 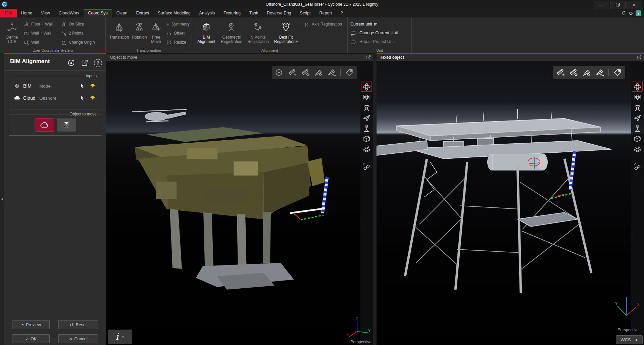 I want to click on bim-input-row: BIM Model, so click(x=56, y=86).